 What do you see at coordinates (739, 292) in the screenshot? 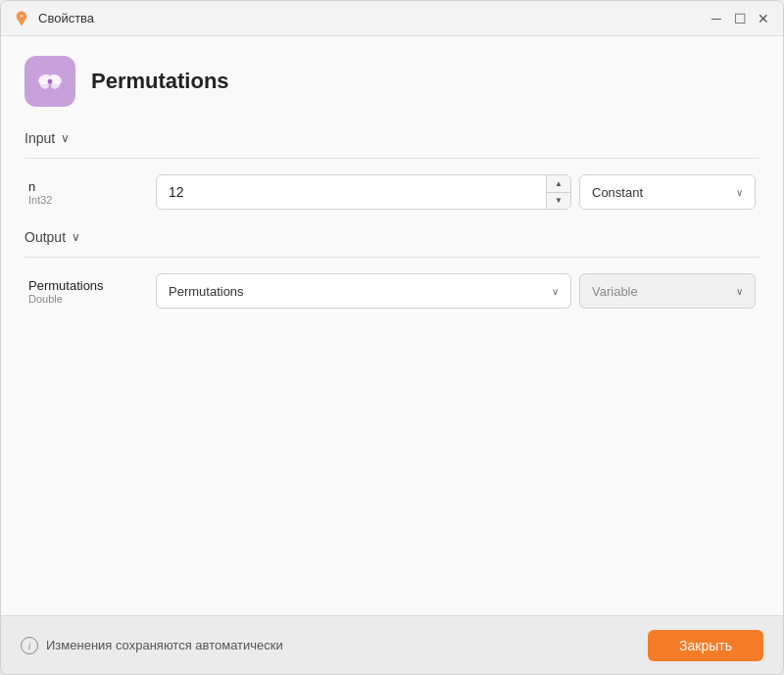
I see `output-variable-dropdown-arrow: ∨` at bounding box center [739, 292].